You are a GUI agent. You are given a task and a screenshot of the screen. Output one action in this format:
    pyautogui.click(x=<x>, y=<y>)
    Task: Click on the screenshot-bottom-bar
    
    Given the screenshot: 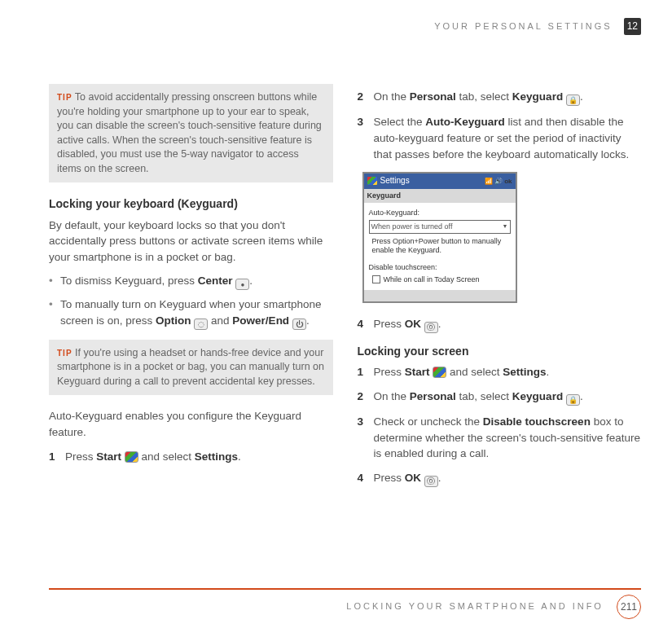 What is the action you would take?
    pyautogui.click(x=440, y=296)
    